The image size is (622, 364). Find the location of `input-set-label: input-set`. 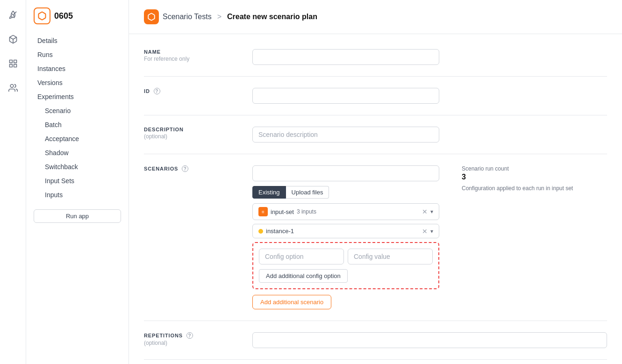

input-set-label: input-set is located at coordinates (282, 212).